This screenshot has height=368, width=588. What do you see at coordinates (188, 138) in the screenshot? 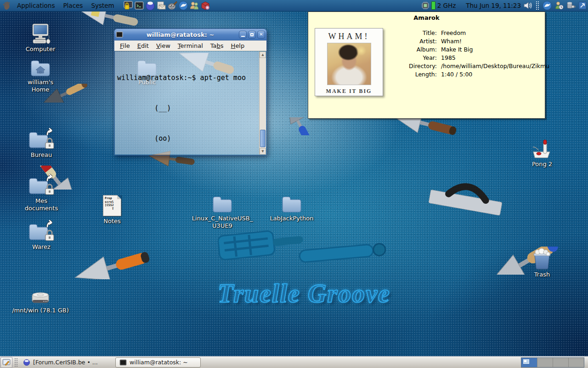
I see `terminal-line: (oo)` at bounding box center [188, 138].